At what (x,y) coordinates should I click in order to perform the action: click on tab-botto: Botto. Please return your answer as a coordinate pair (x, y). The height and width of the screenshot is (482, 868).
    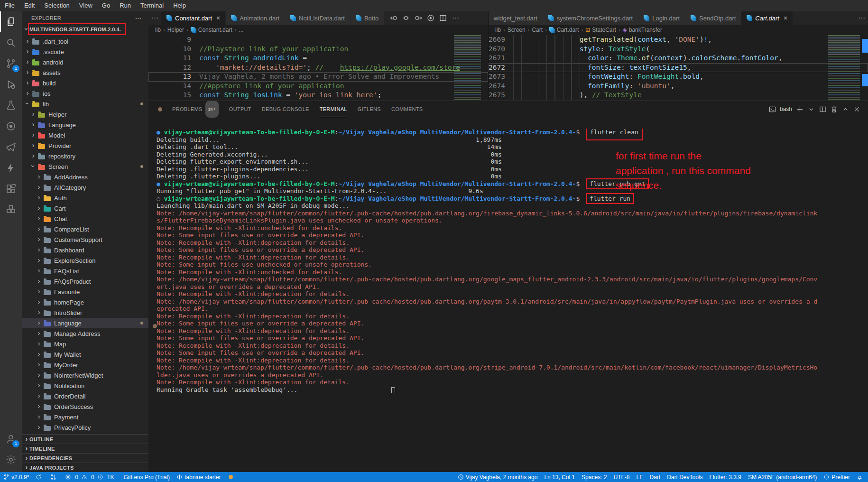
    Looking at the image, I should click on (368, 18).